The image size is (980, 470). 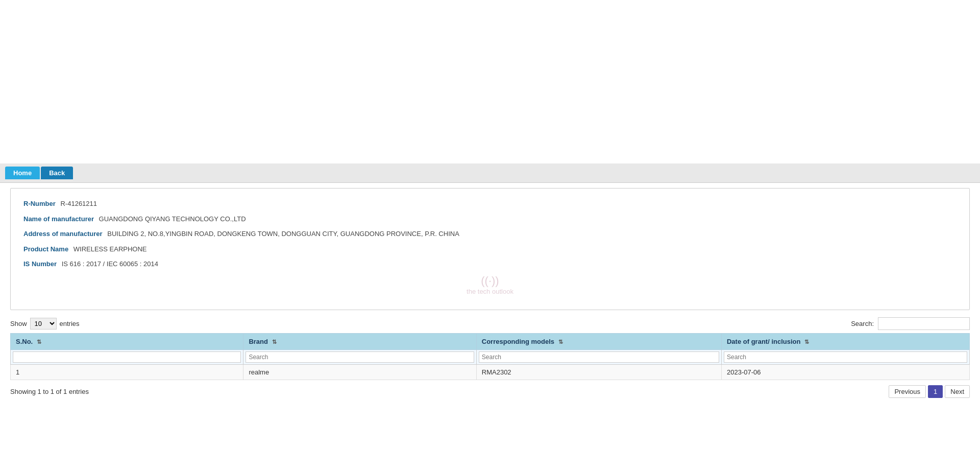 What do you see at coordinates (490, 204) in the screenshot?
I see `r-number-row: R-Number R-41261211` at bounding box center [490, 204].